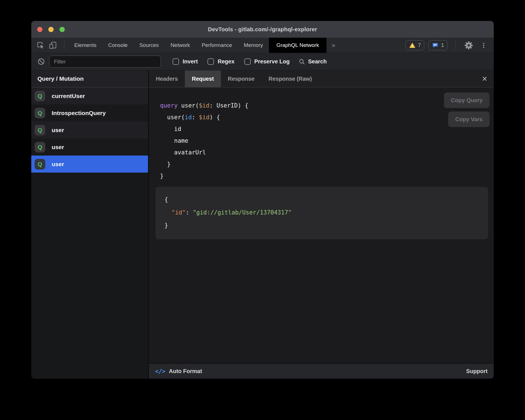  What do you see at coordinates (321, 371) in the screenshot?
I see `panel-footer: </> Auto Format Support` at bounding box center [321, 371].